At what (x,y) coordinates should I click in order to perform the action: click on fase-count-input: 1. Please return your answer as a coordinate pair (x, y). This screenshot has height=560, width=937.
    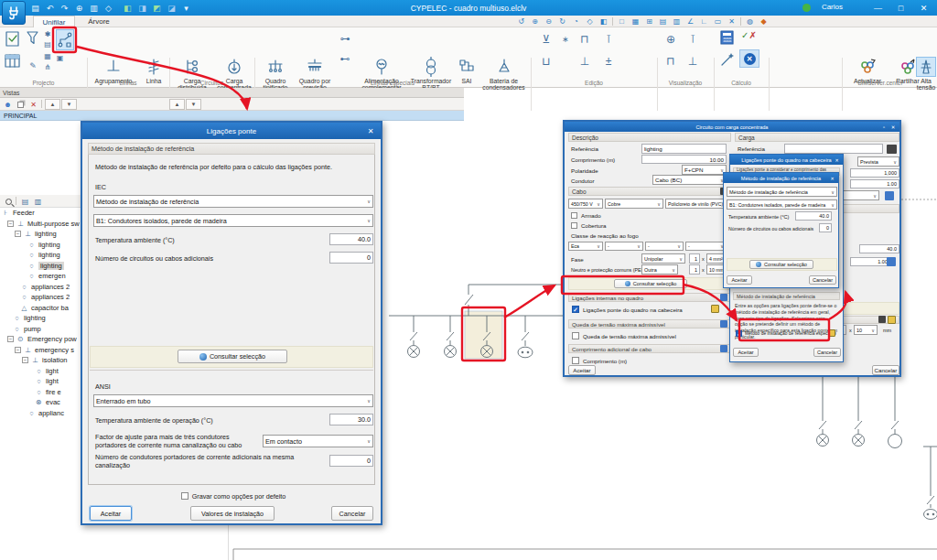
    Looking at the image, I should click on (695, 258).